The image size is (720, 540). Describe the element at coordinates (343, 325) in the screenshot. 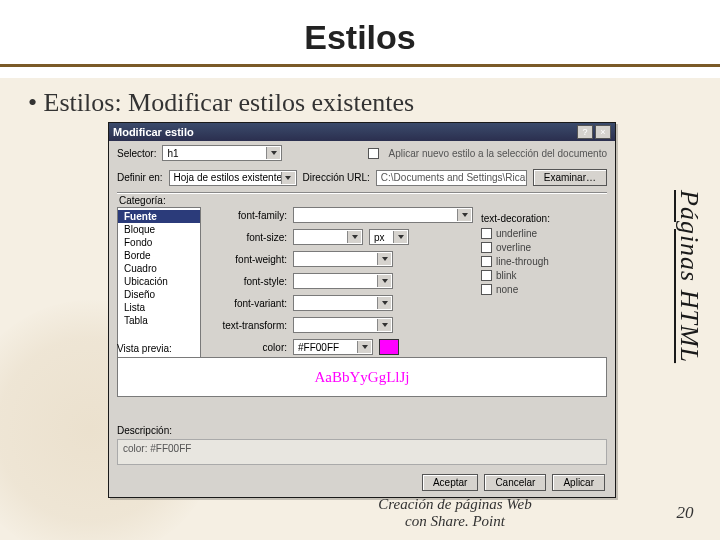

I see `text-transform-dropdown` at that location.